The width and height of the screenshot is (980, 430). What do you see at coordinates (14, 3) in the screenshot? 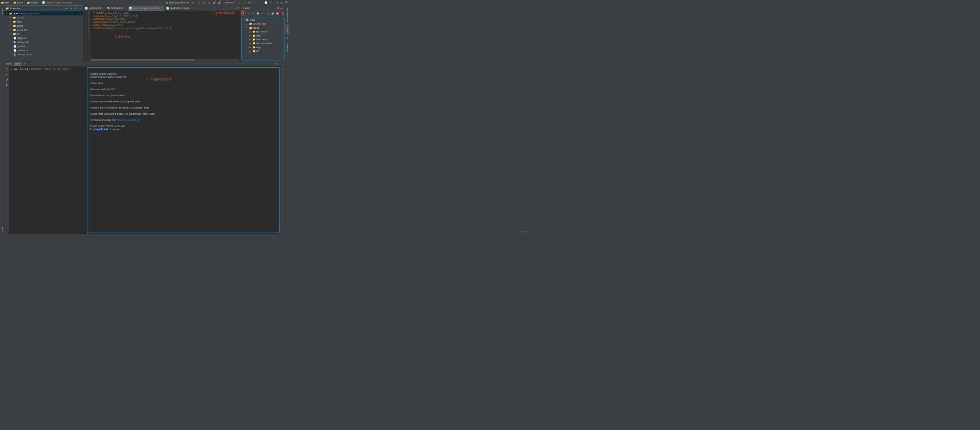
I see `folder-icon: 📁` at bounding box center [14, 3].